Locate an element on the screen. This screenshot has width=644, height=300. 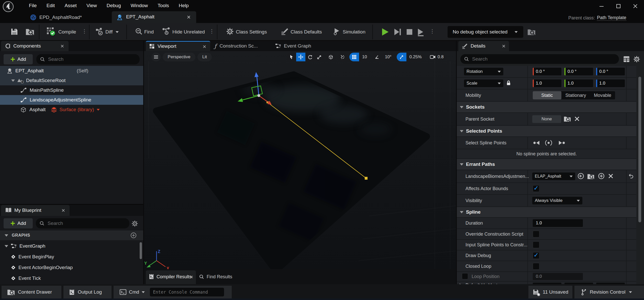
rotation-x-field: 0.0 ° is located at coordinates (547, 72).